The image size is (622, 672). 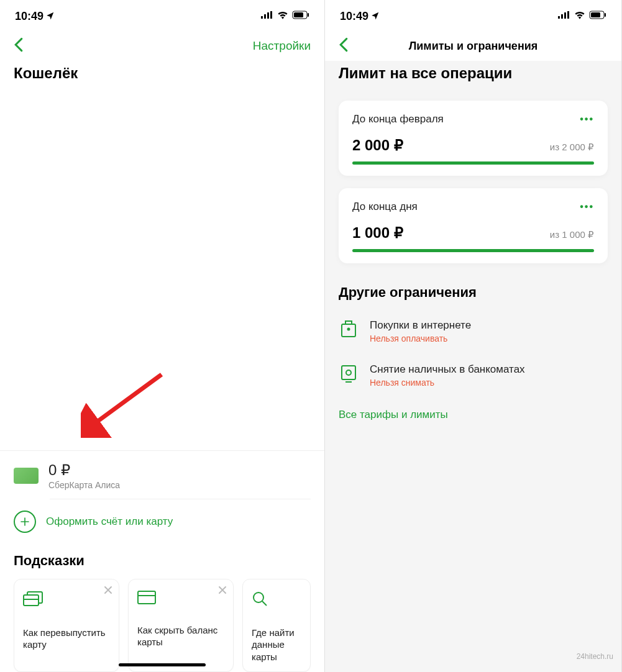 I want to click on nav-title: Лимиты и ограничения, so click(x=473, y=46).